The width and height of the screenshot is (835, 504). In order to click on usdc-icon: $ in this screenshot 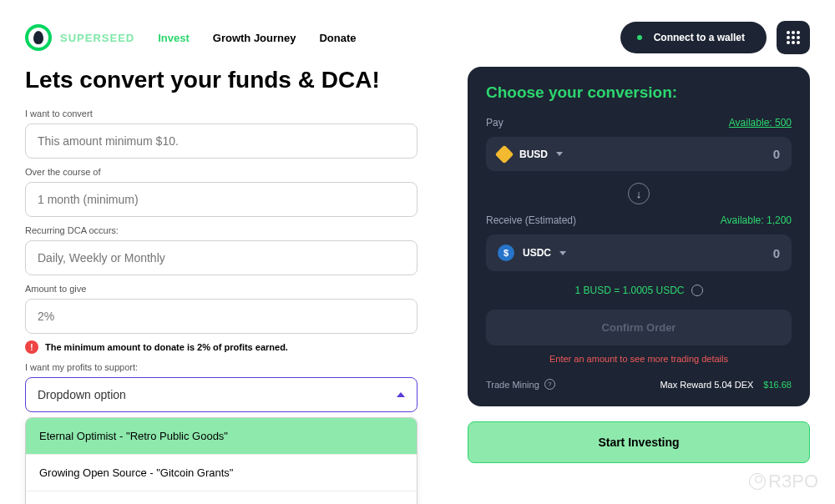, I will do `click(506, 253)`.